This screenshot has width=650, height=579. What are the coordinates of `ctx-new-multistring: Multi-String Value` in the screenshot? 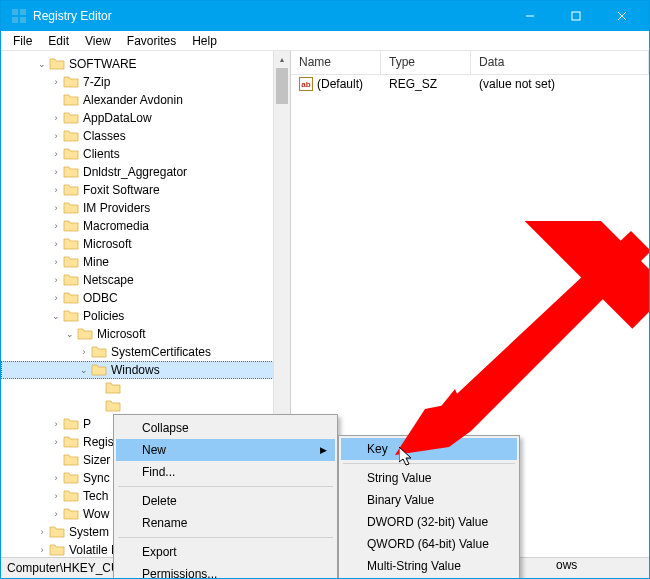 It's located at (429, 566).